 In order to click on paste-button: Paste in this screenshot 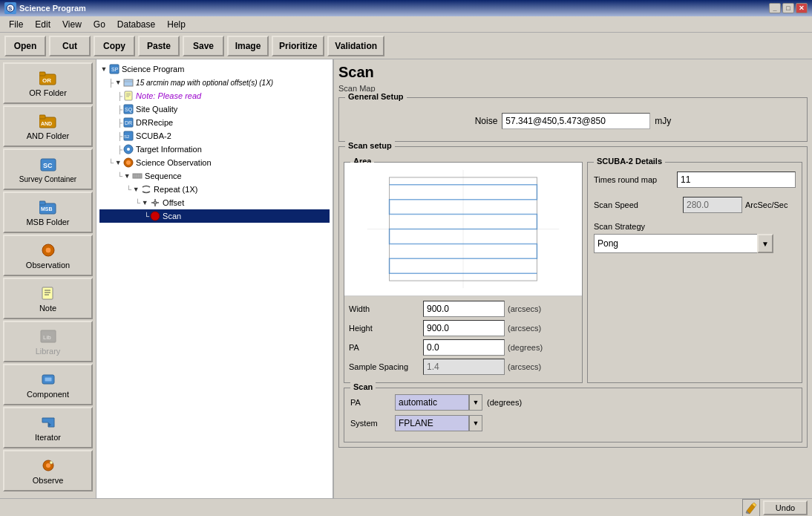, I will do `click(159, 46)`.